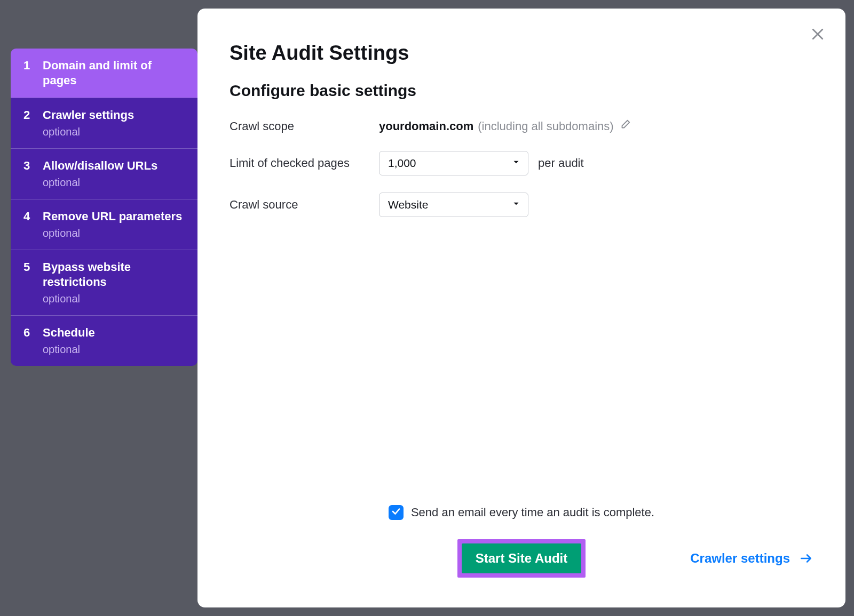 This screenshot has height=616, width=854. I want to click on email-notify-label: Send an email every time an audit is com…, so click(533, 513).